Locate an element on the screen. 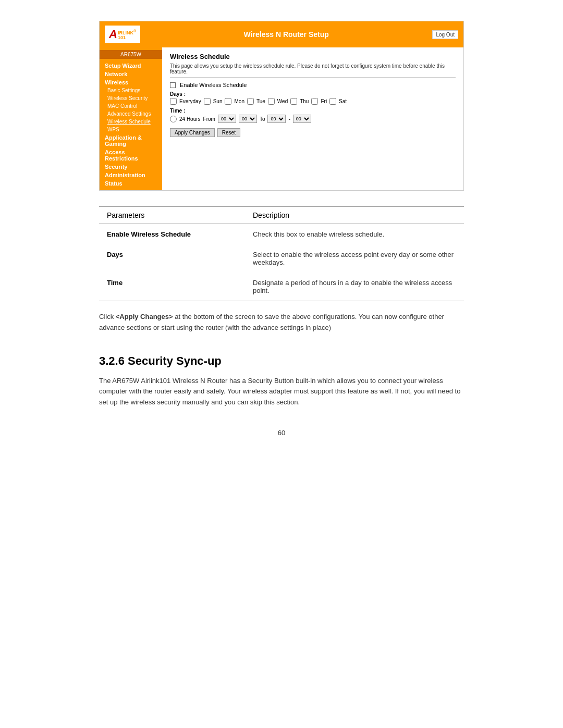  mon-label: Mon is located at coordinates (239, 101).